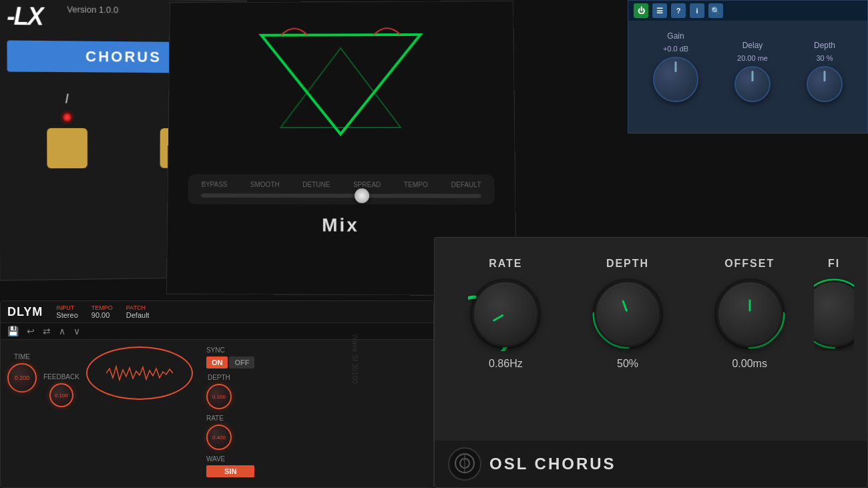  What do you see at coordinates (641, 11) in the screenshot?
I see `power-icon: ⏻` at bounding box center [641, 11].